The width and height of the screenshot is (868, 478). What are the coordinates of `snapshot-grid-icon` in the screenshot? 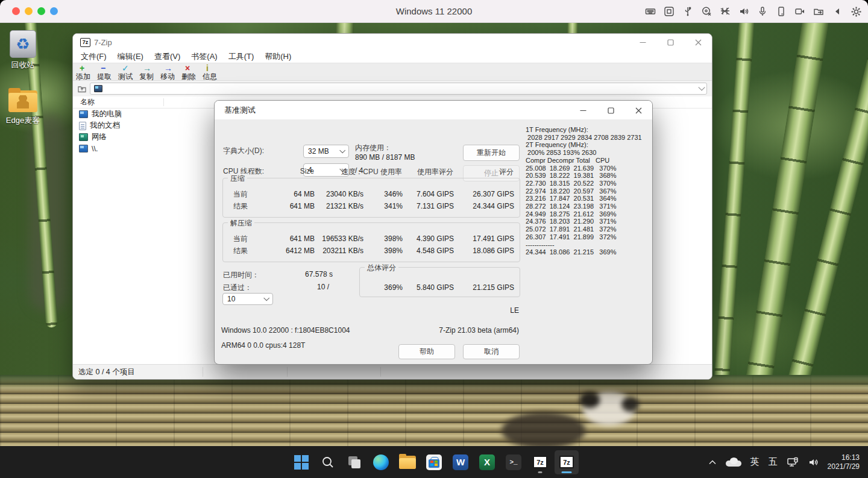 It's located at (669, 11).